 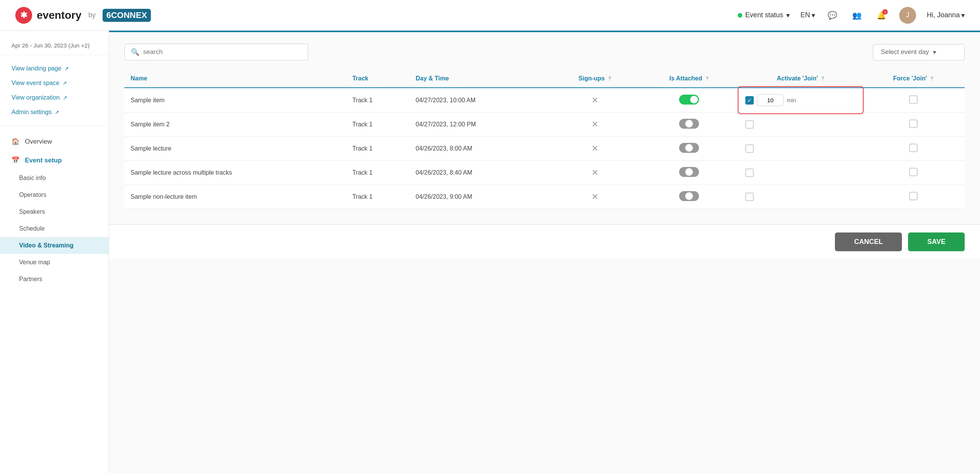 I want to click on sidebar-link-admin: Admin settings ↗, so click(x=54, y=112).